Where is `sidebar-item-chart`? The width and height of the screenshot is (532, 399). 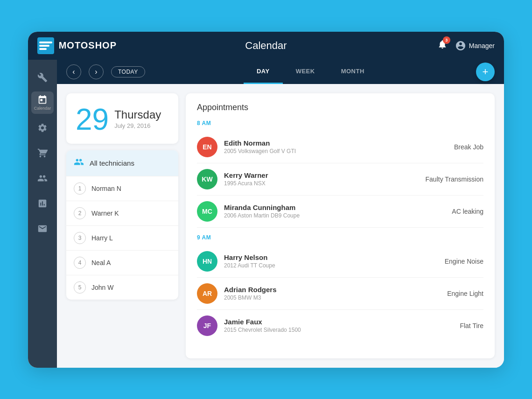
sidebar-item-chart is located at coordinates (42, 203).